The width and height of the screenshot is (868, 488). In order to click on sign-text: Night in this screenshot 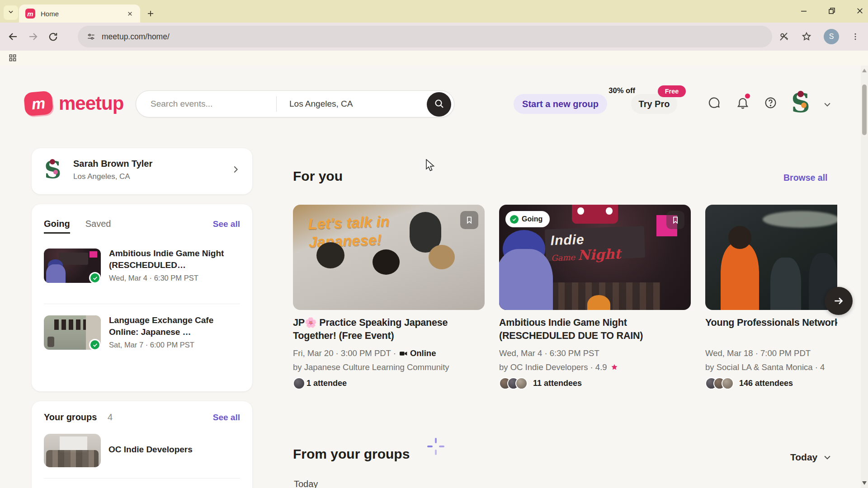, I will do `click(599, 254)`.